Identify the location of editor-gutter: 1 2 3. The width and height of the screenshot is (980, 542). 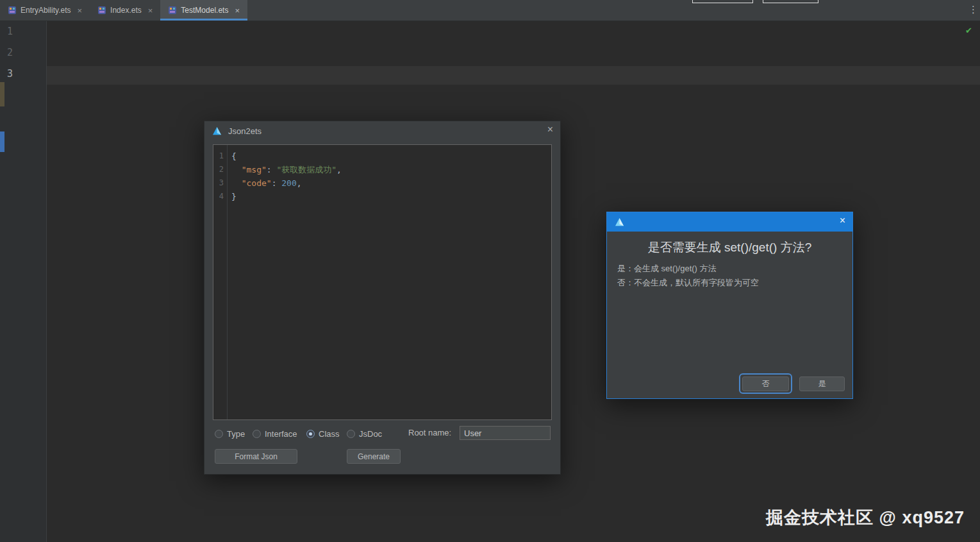
(23, 282).